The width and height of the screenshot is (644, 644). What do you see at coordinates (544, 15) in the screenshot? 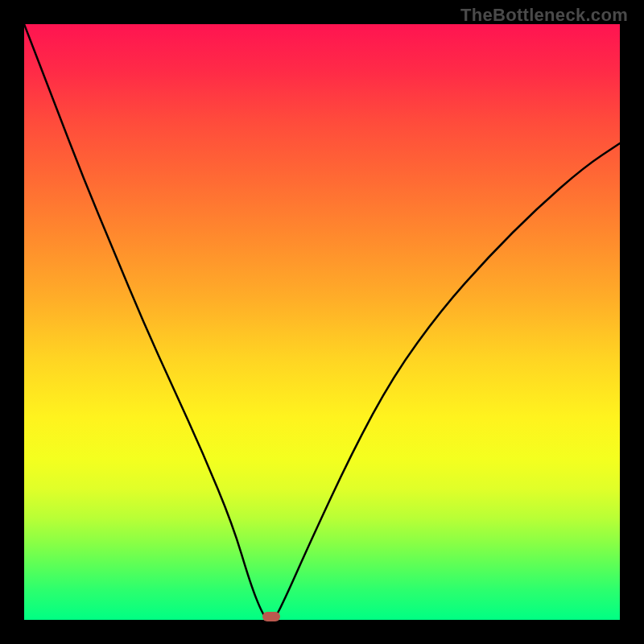
I see `watermark-text: TheBottleneck.com` at bounding box center [544, 15].